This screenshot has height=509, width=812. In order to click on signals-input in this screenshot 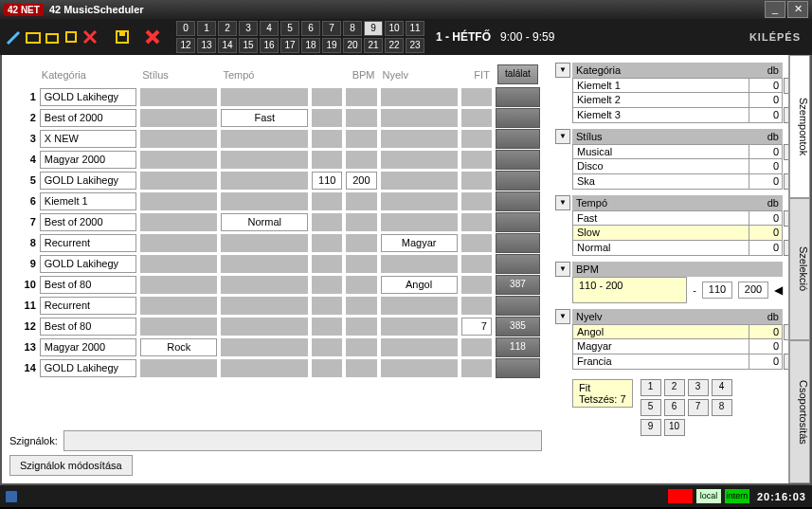, I will do `click(303, 441)`.